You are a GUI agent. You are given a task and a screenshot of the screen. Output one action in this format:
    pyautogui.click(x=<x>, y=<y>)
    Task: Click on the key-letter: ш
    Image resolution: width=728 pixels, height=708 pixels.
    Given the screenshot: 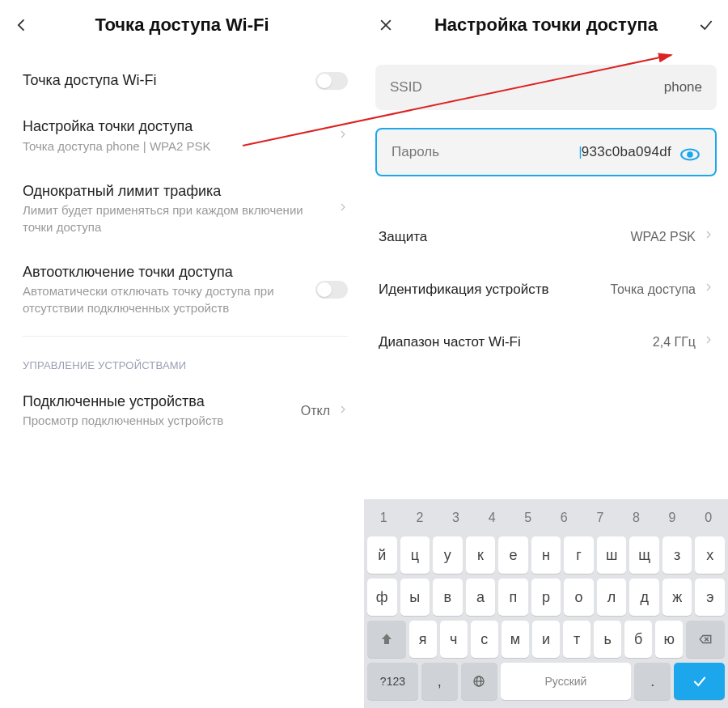 What is the action you would take?
    pyautogui.click(x=612, y=555)
    